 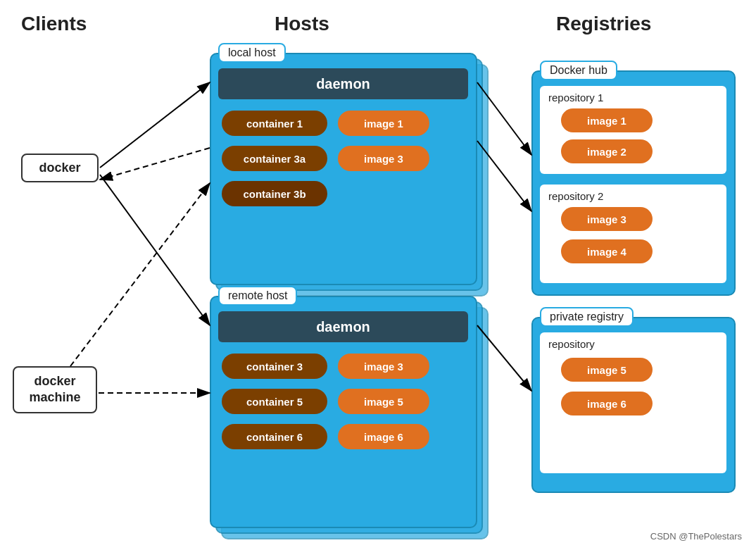 I want to click on private-image6: image 6, so click(x=607, y=404).